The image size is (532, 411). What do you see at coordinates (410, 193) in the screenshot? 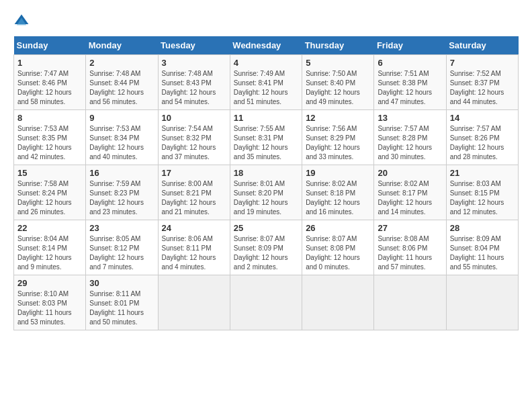
I see `calendar-cell: 20Sunrise: 8:02 AM Sunset: 8:17 PM Dayli…` at bounding box center [410, 193].